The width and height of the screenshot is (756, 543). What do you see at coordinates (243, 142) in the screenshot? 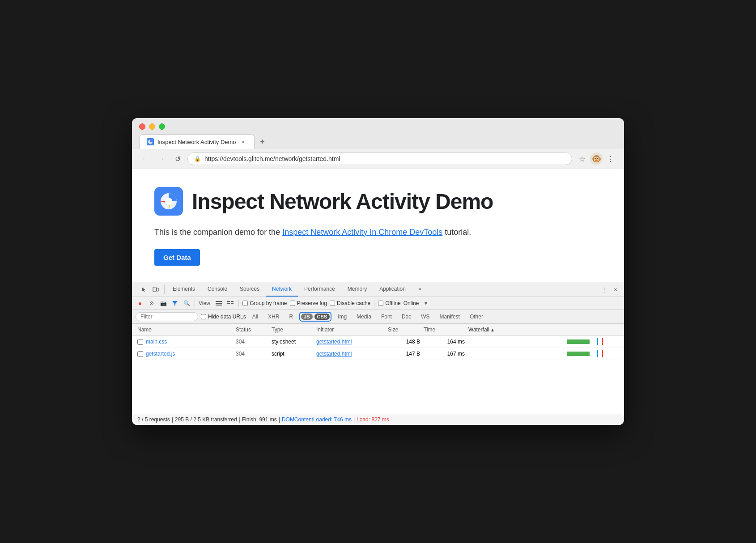
I see `tab-close-button: ×` at bounding box center [243, 142].